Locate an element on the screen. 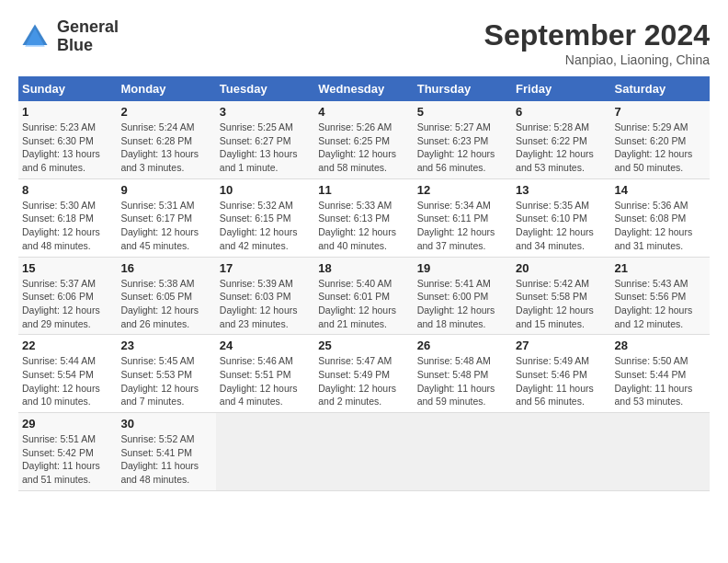 The image size is (728, 563). day-number: 12 is located at coordinates (463, 190).